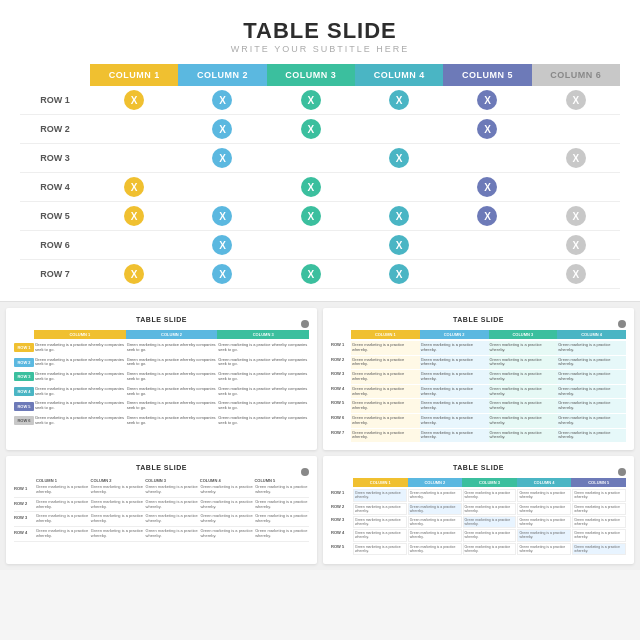 Image resolution: width=640 pixels, height=640 pixels. What do you see at coordinates (162, 379) in the screenshot?
I see `thumbnail-1: TABLE SLIDE COLUMN 1 COLUMN 2 COLUMN 3 R…` at bounding box center [162, 379].